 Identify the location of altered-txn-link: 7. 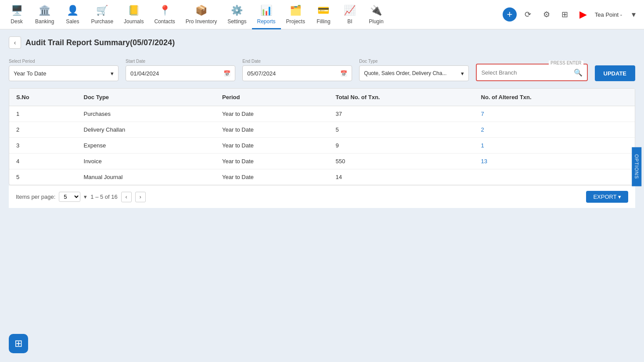
(483, 114).